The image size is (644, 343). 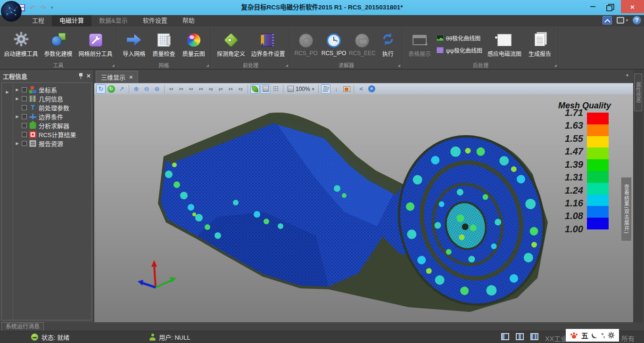 What do you see at coordinates (240, 89) in the screenshot?
I see `view-iso2-button: zy` at bounding box center [240, 89].